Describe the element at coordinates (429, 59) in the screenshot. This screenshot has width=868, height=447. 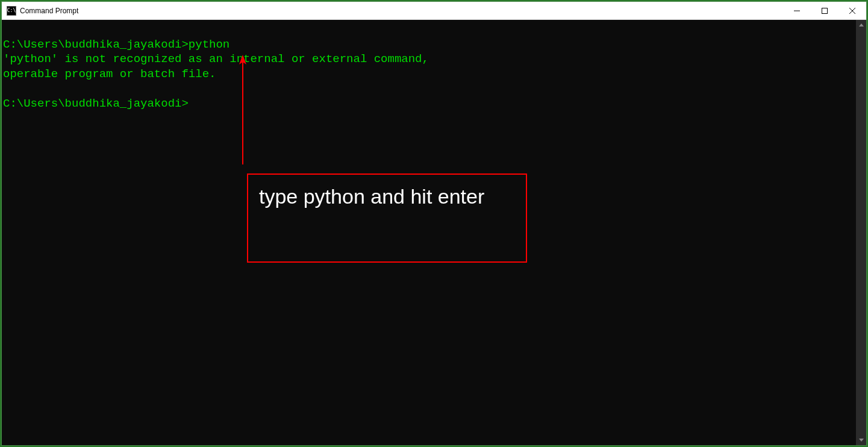
I see `terminal-line-2: 'python' is not recognized as an interna…` at that location.